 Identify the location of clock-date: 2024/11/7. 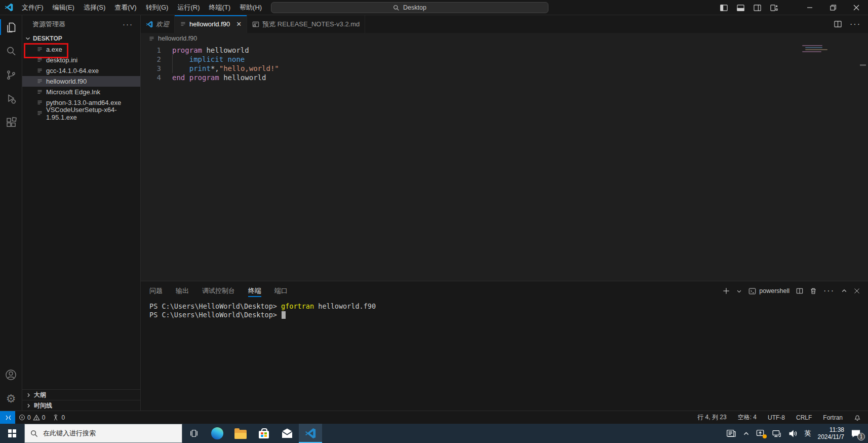
(832, 437).